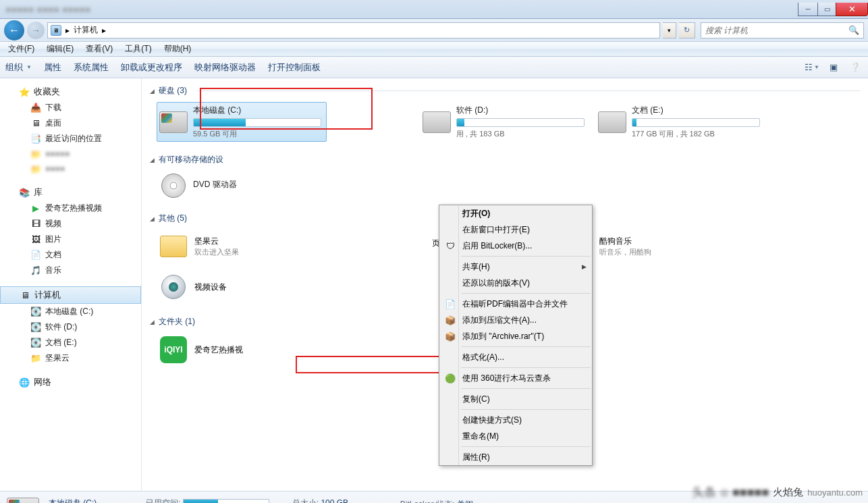  Describe the element at coordinates (138, 49) in the screenshot. I see `menu-tools: 工具(T)` at that location.